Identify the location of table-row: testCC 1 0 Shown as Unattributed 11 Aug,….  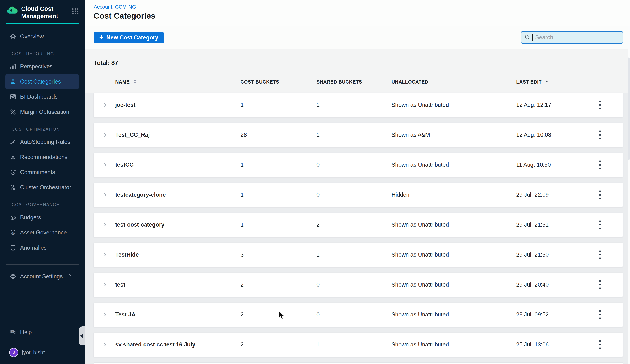
(358, 165).